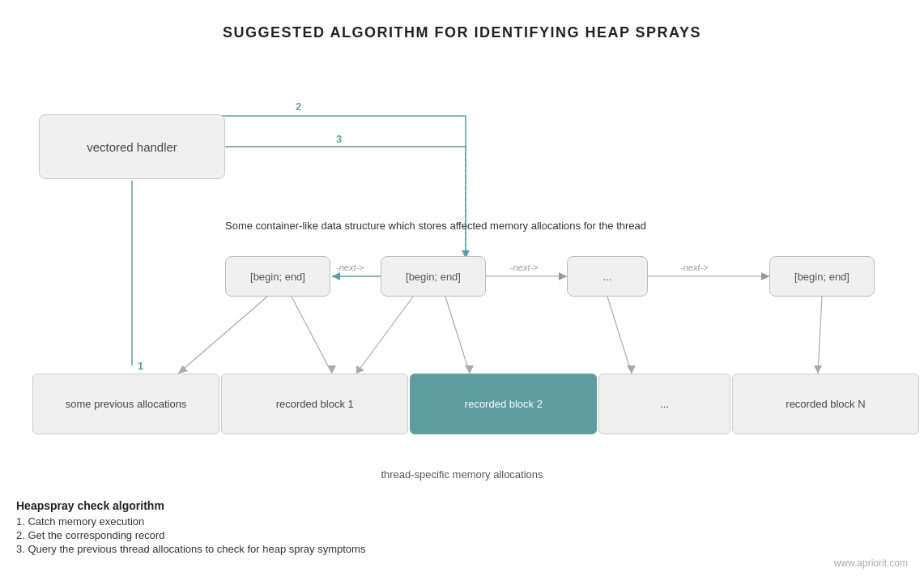 The height and width of the screenshot is (581, 924). Describe the element at coordinates (462, 475) in the screenshot. I see `thread-label: thread-specific memory allocations` at that location.